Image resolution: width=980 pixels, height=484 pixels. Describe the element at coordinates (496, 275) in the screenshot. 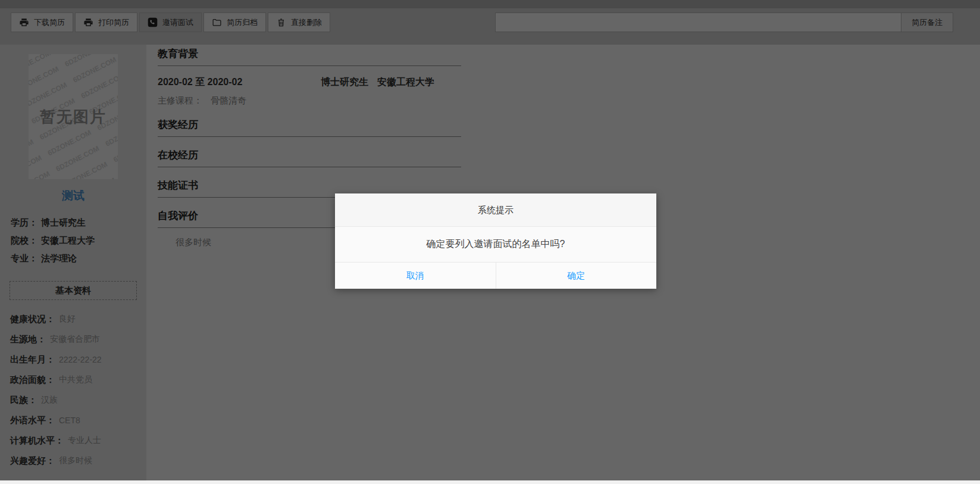

I see `dialog-footer: 取消 确定` at that location.